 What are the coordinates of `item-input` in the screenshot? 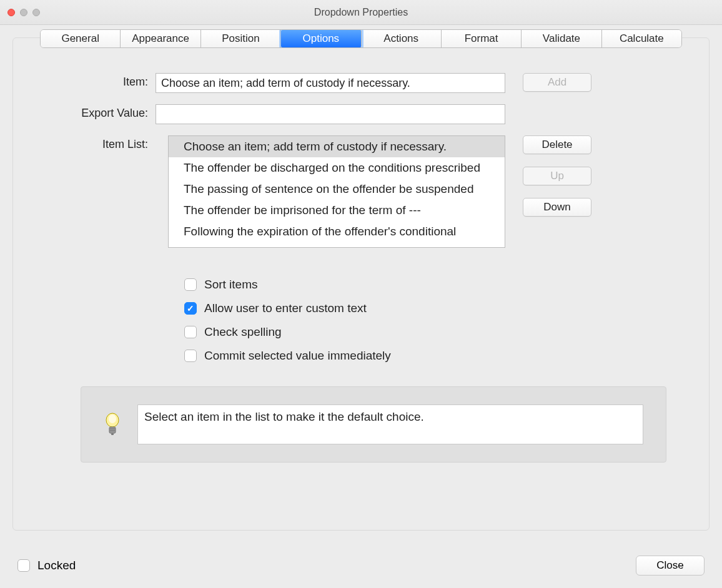 It's located at (330, 83).